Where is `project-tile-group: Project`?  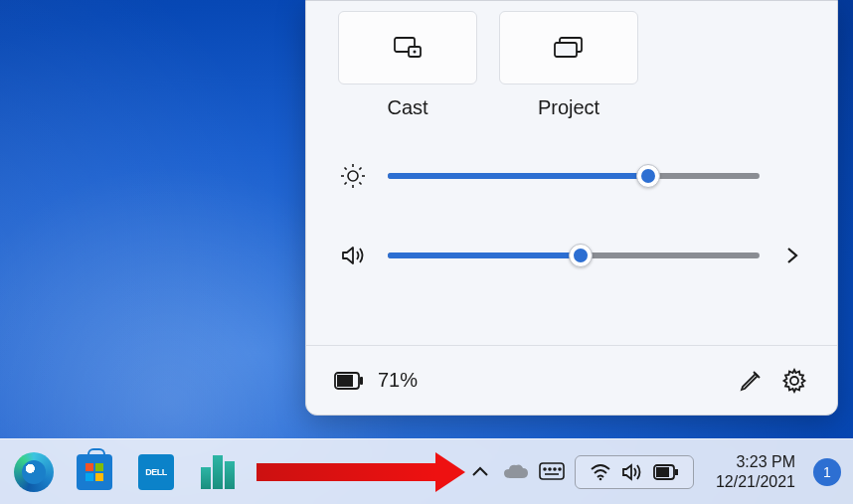
project-tile-group: Project is located at coordinates (569, 66).